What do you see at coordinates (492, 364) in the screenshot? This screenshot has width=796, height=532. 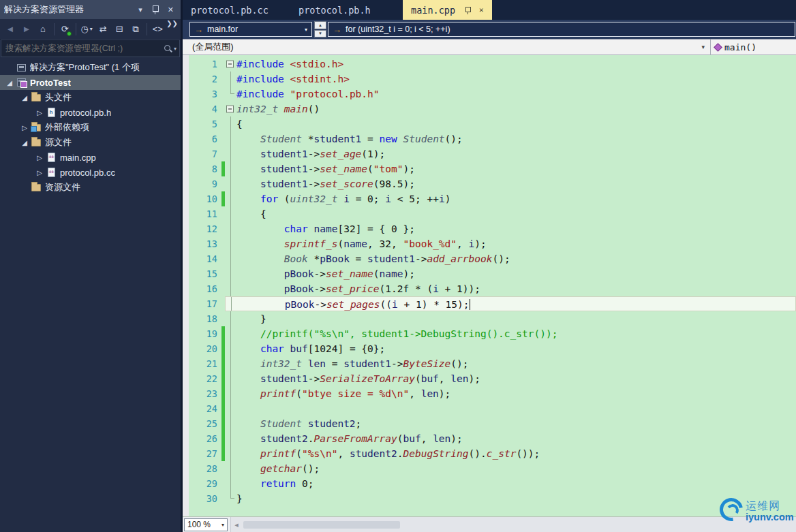 I see `code-line-21: 21 int32_t len = student1->ByteSize();` at bounding box center [492, 364].